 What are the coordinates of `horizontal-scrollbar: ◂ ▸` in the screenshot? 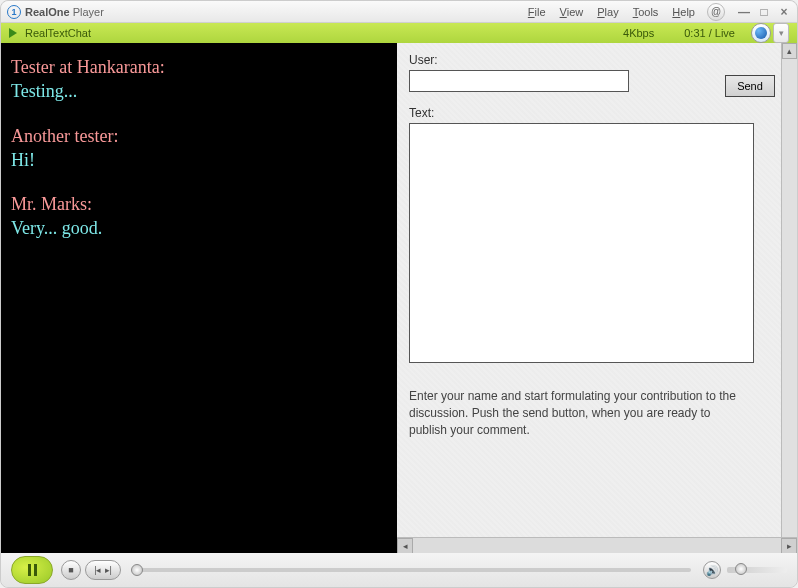 It's located at (597, 545).